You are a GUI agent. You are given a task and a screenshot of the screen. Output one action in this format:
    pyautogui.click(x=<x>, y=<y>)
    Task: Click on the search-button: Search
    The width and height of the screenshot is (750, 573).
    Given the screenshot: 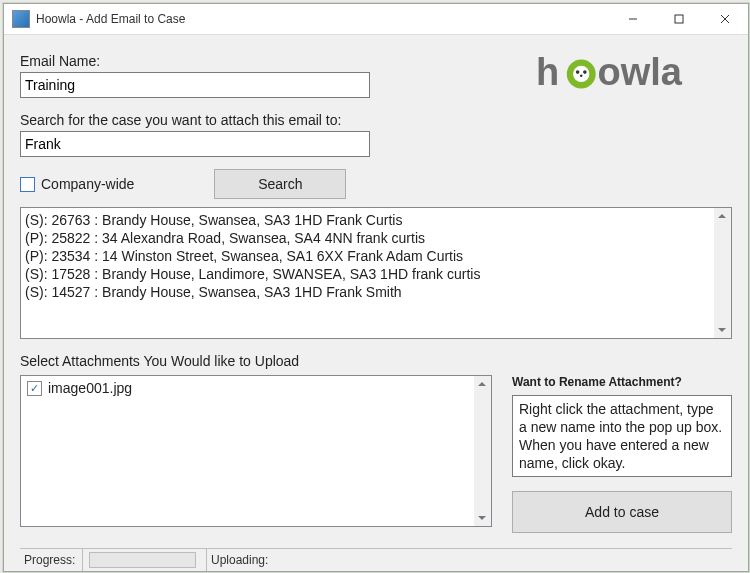 What is the action you would take?
    pyautogui.click(x=280, y=184)
    